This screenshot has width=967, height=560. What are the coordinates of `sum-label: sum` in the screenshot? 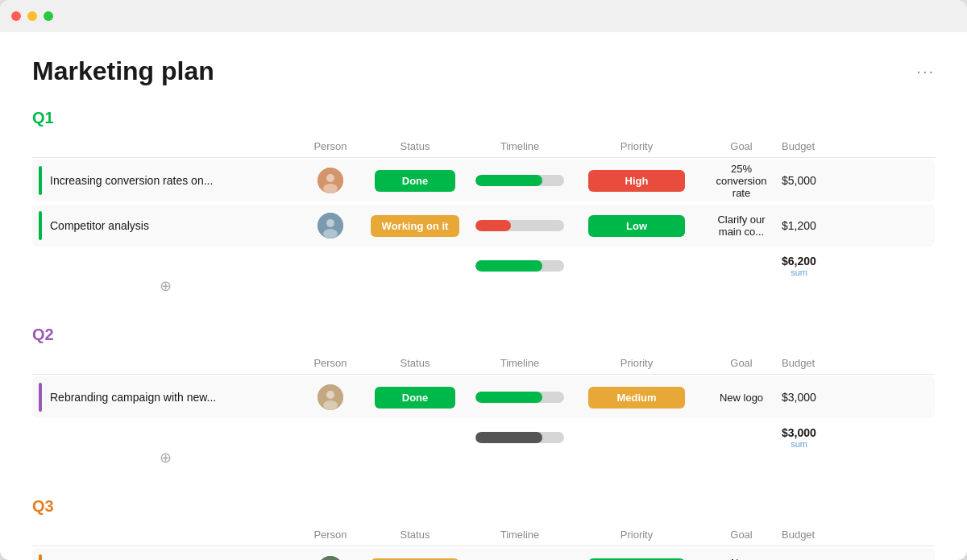 It's located at (795, 444).